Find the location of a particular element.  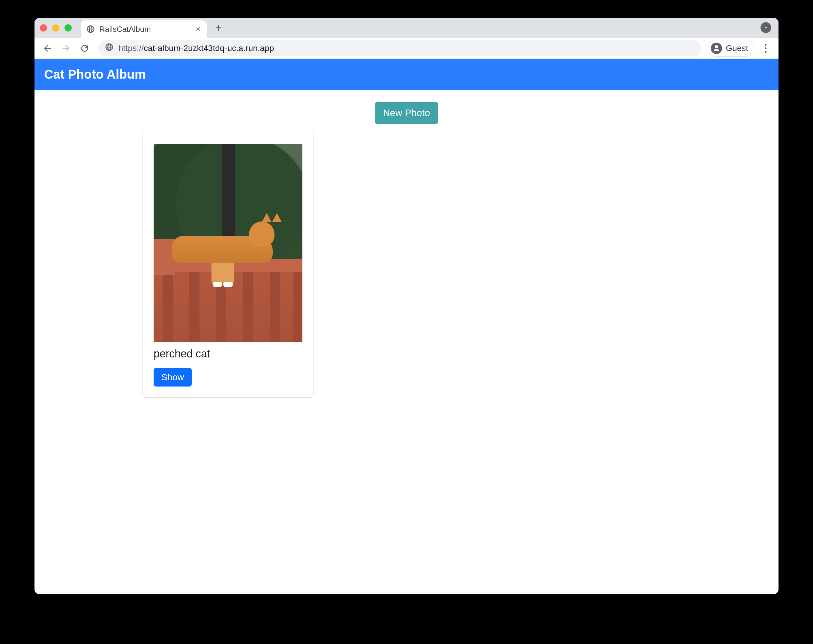

photo-caption: perched cat is located at coordinates (228, 354).